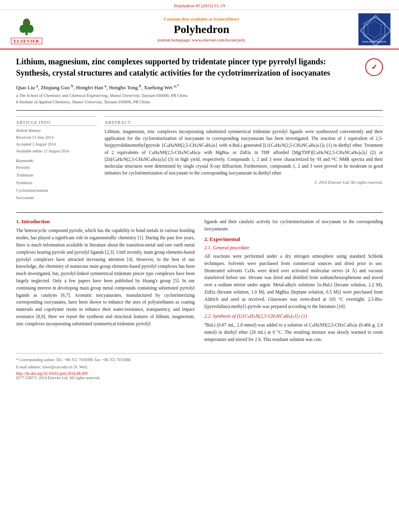 This screenshot has width=399, height=532. Describe the element at coordinates (65, 367) in the screenshot. I see `email-value: xlwei@sxu.edu.cn (X. Wei).` at that location.